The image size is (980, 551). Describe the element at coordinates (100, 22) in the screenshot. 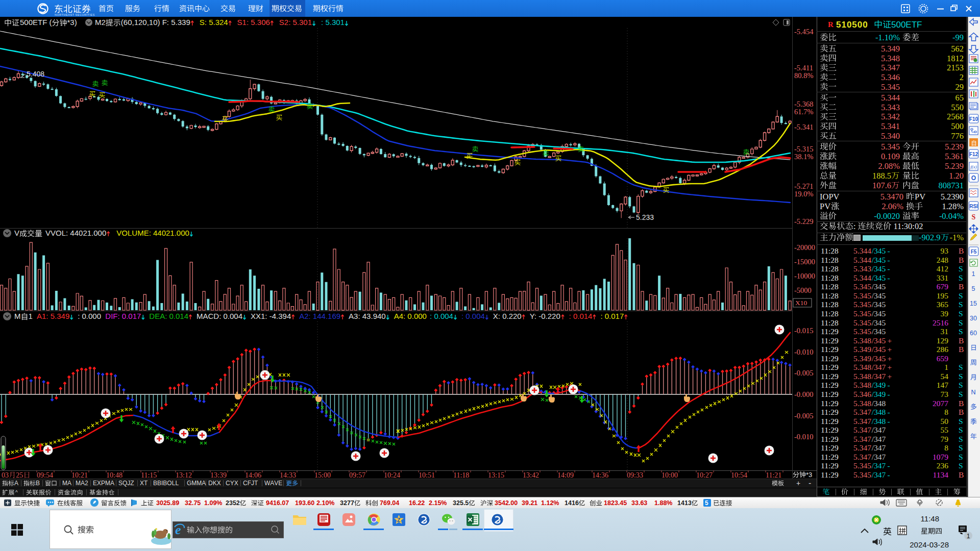

I see `svg-text: M2` at that location.